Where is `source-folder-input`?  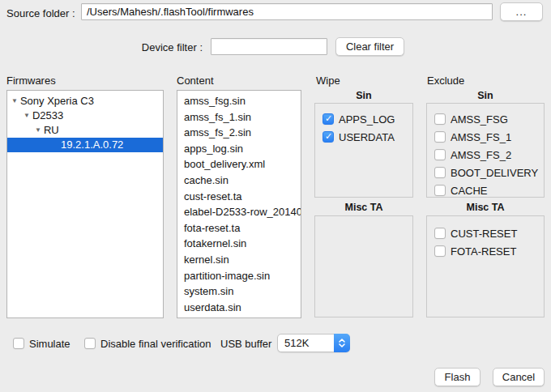 source-folder-input is located at coordinates (287, 11).